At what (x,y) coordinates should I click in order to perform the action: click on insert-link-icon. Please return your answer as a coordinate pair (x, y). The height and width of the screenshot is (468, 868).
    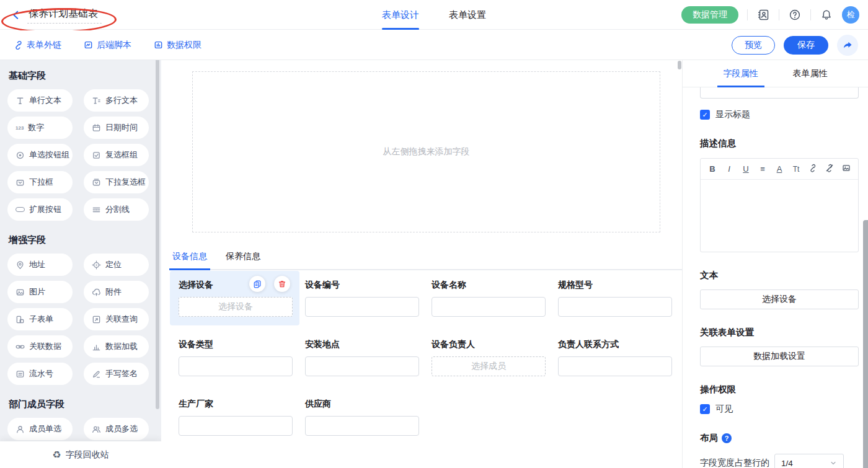
    Looking at the image, I should click on (813, 169).